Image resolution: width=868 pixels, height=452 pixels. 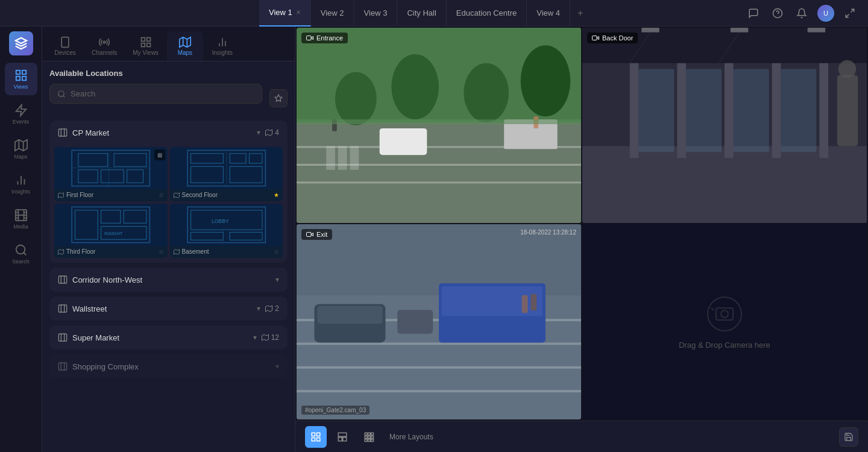 I want to click on camera-back-door: Back Door, so click(x=725, y=125).